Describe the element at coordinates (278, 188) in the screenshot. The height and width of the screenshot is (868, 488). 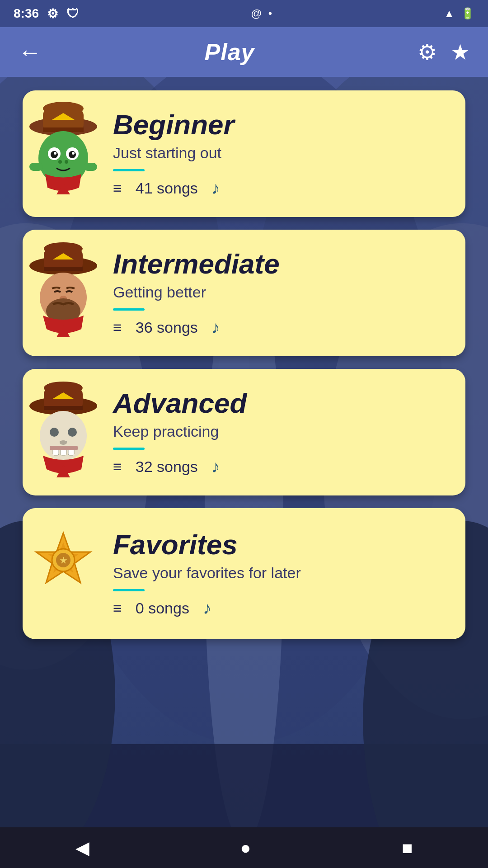
I see `beginner-meta: ≡ 41 songs ♪` at that location.